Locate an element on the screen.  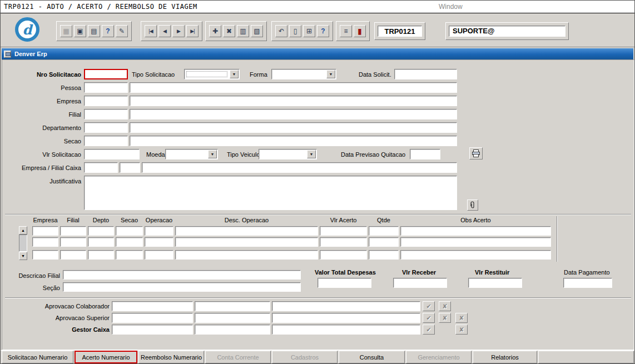
enter-query-icon: ▥ is located at coordinates (243, 31).